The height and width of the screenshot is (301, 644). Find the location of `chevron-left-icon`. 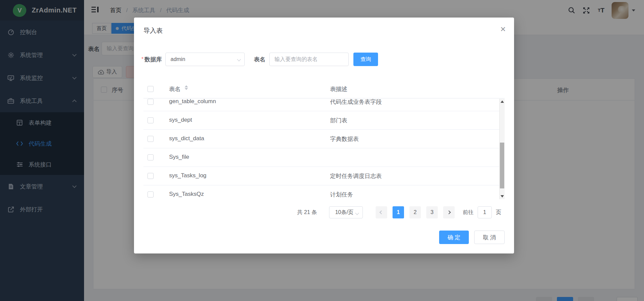

chevron-left-icon is located at coordinates (381, 212).